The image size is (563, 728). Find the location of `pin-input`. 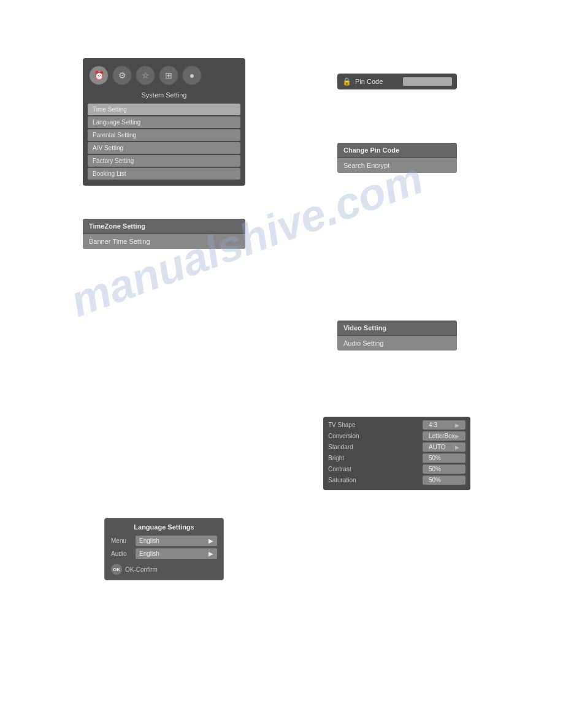

pin-input is located at coordinates (427, 82).